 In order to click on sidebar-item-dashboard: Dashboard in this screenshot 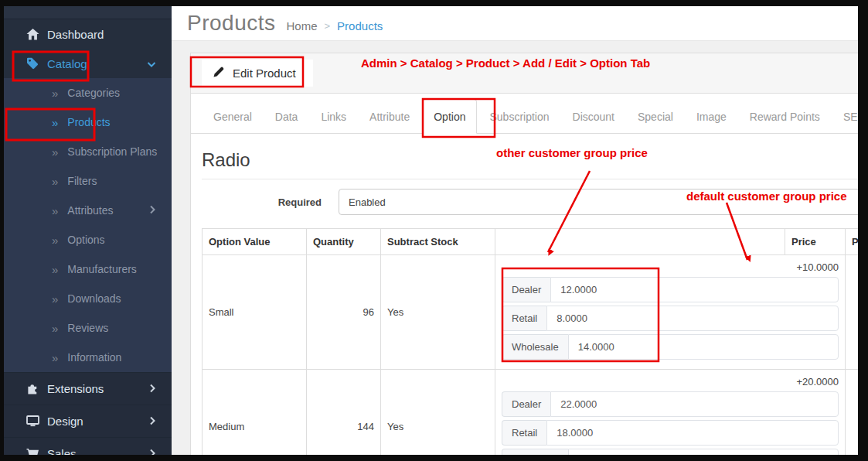, I will do `click(88, 34)`.